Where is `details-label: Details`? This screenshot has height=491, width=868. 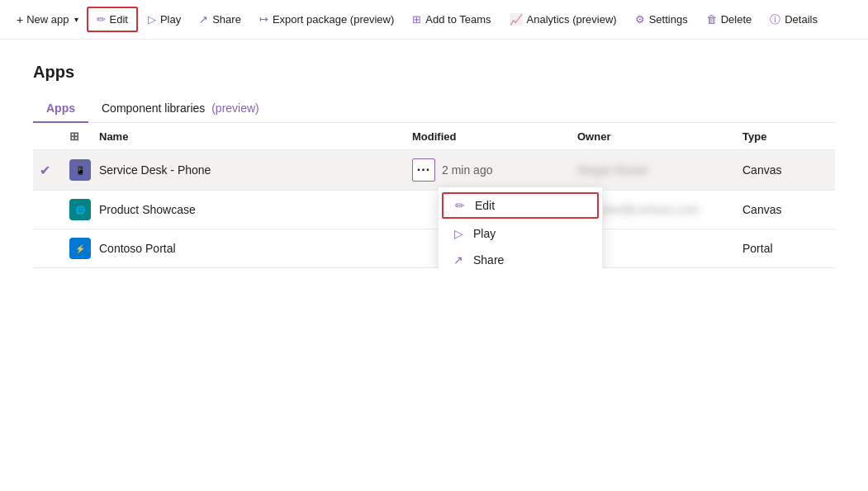 details-label: Details is located at coordinates (801, 20).